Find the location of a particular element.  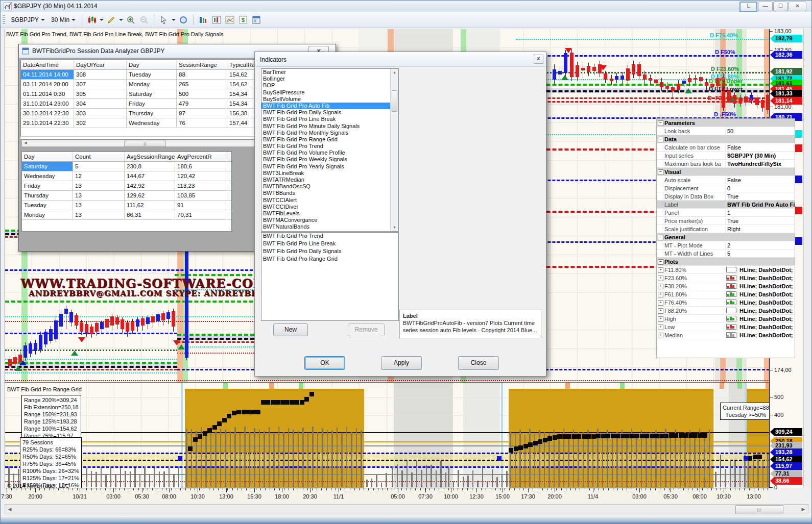

minimize-button: — is located at coordinates (765, 6).